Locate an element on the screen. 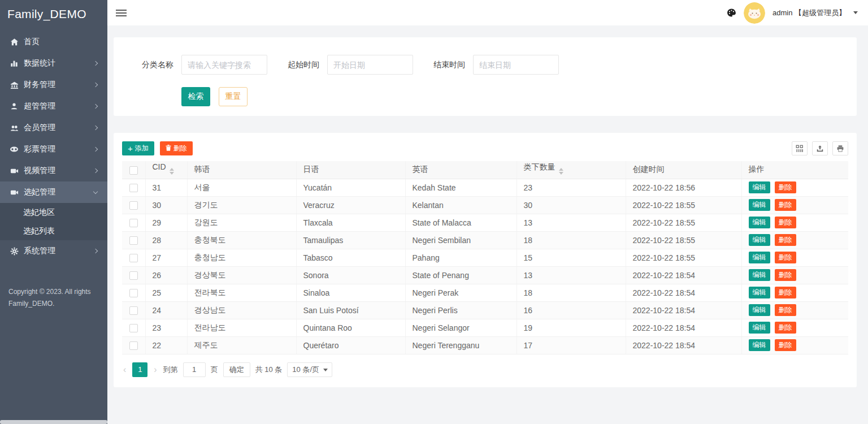  sidebar-item-label: 视频管理 is located at coordinates (40, 171).